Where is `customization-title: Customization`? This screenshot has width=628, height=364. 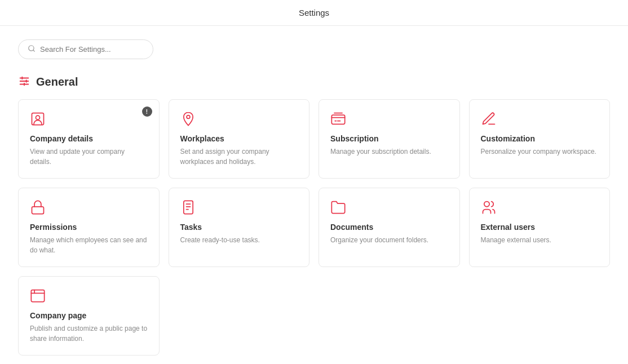
customization-title: Customization is located at coordinates (540, 139).